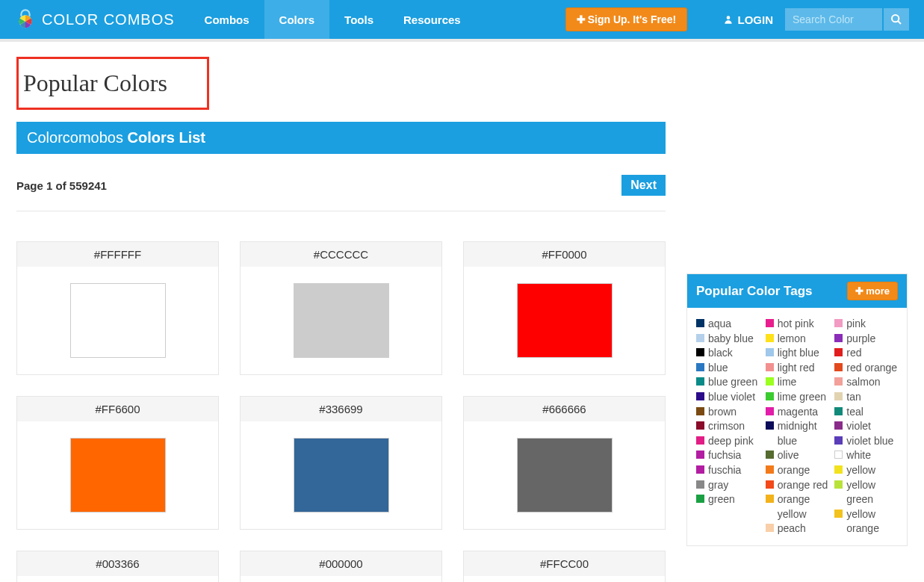 The height and width of the screenshot is (582, 924). What do you see at coordinates (798, 412) in the screenshot?
I see `tag-label: magenta` at bounding box center [798, 412].